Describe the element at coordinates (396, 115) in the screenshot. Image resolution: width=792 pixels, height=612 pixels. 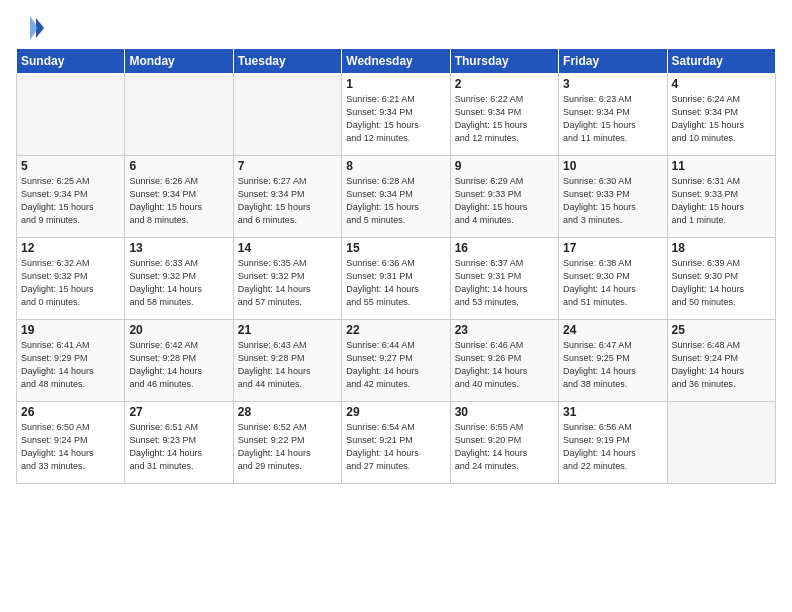
I see `week-row-1: 1Sunrise: 6:21 AM Sunset: 9:34 PM Daylig…` at that location.